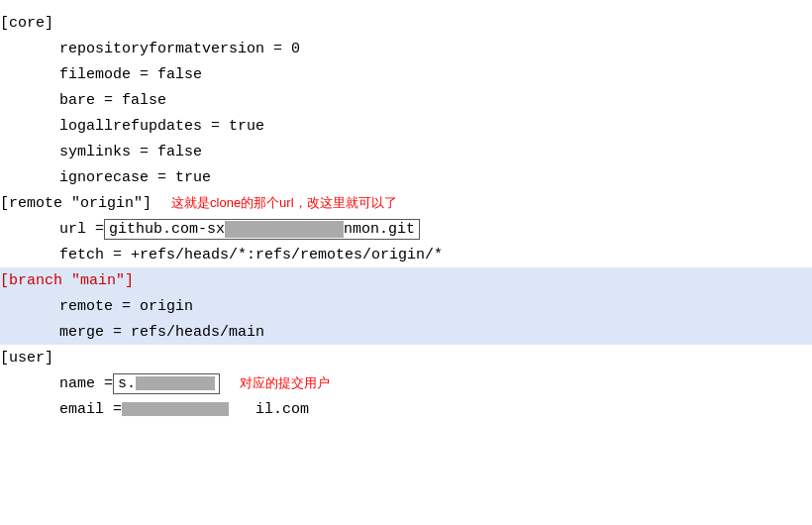 This screenshot has height=525, width=812. Describe the element at coordinates (406, 74) in the screenshot. I see `line-filemode: filemode = false` at that location.